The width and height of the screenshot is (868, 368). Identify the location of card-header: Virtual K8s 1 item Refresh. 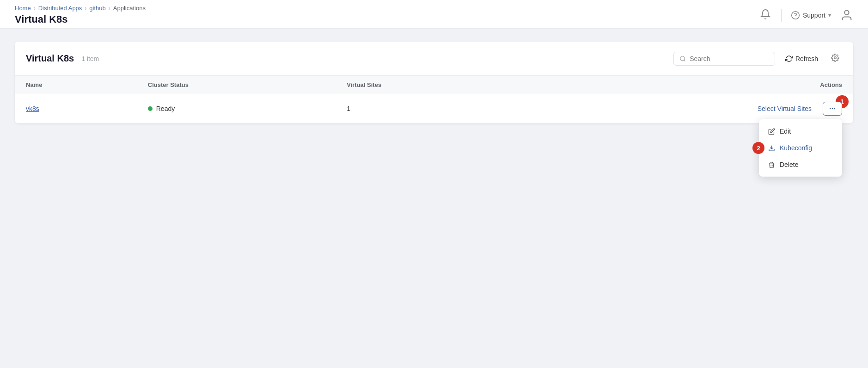
(434, 59).